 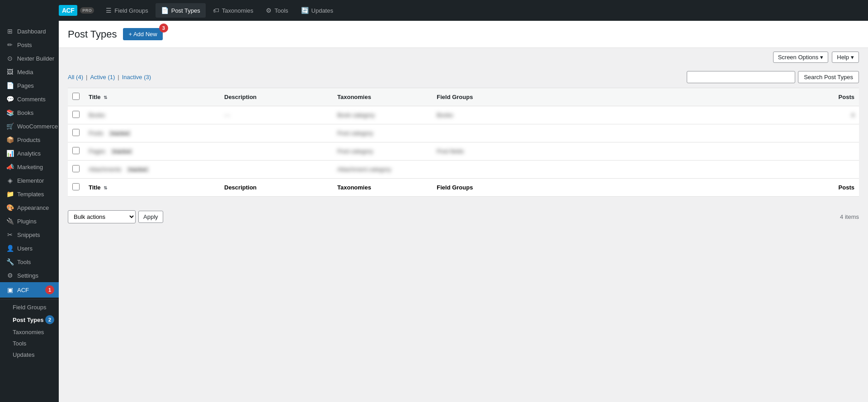 I want to click on row3-title-cell: Pages Inactive, so click(x=152, y=151).